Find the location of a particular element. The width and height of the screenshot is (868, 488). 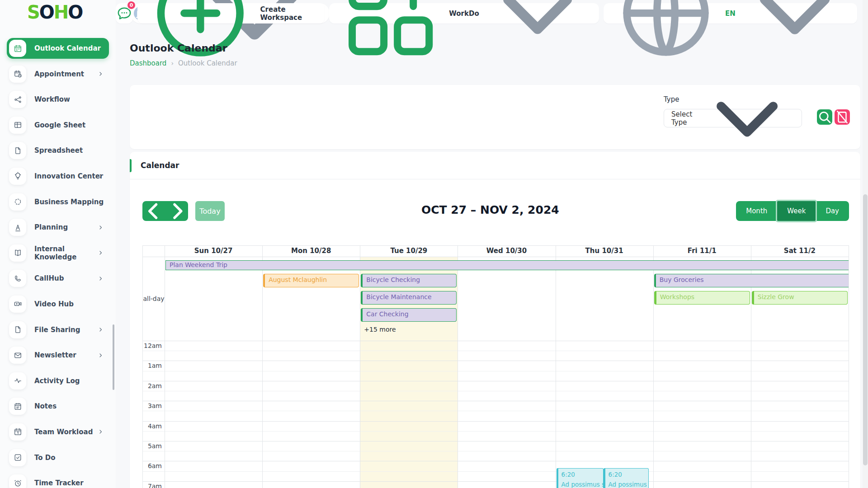

day-header-mon: Mon 10/28 is located at coordinates (311, 251).